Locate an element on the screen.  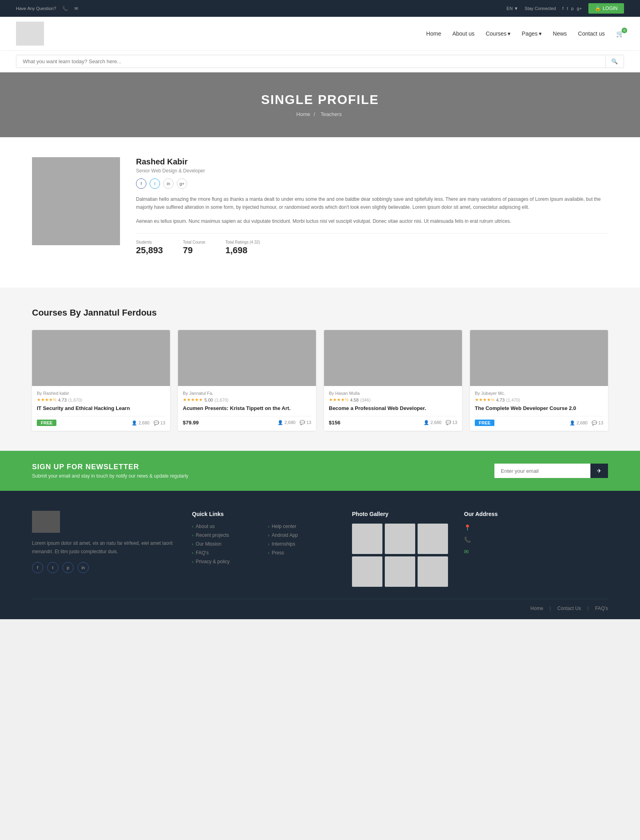
course-card: By Jannatul Fa. ★★★★★ 5.00 (1,670) Acume… is located at coordinates (247, 380).